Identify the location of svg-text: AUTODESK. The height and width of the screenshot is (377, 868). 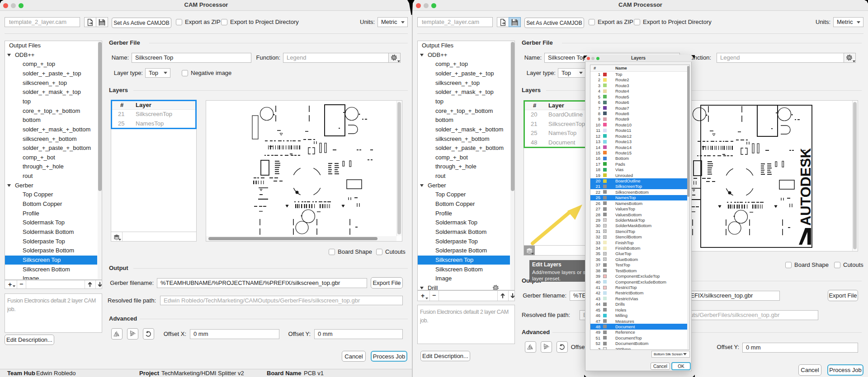
(806, 187).